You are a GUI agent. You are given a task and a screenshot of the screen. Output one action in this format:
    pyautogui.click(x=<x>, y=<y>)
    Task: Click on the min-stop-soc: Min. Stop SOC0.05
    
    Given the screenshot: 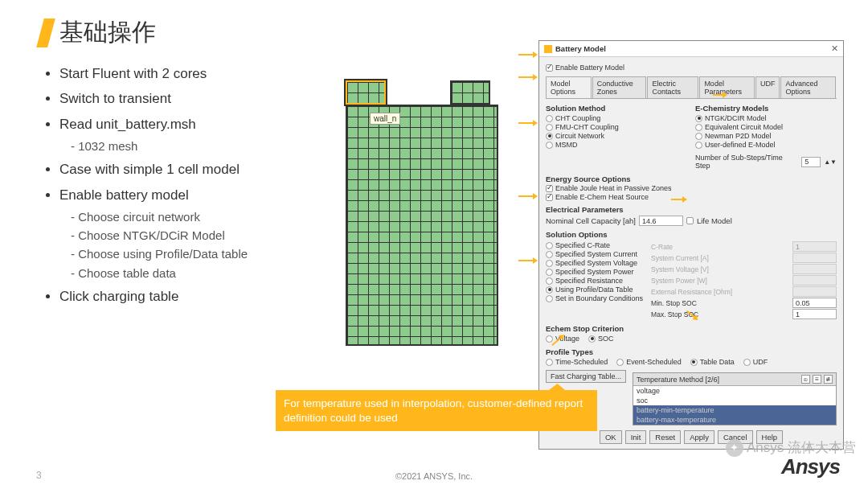 What is the action you would take?
    pyautogui.click(x=744, y=302)
    